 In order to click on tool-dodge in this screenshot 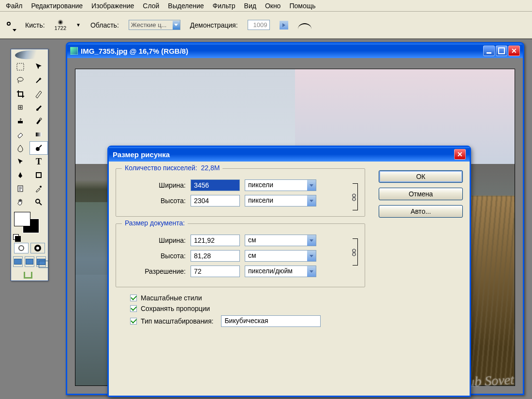, I will do `click(39, 148)`.